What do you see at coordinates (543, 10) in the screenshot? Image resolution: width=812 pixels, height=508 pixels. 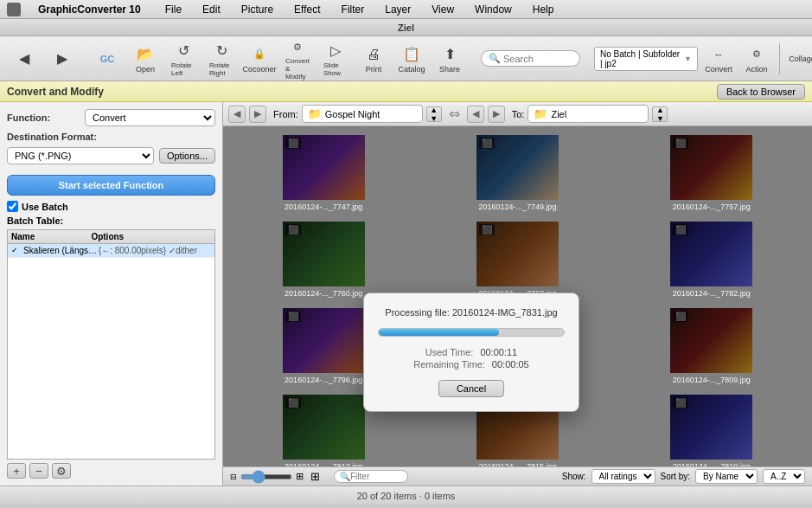 I see `menu-help: Help` at bounding box center [543, 10].